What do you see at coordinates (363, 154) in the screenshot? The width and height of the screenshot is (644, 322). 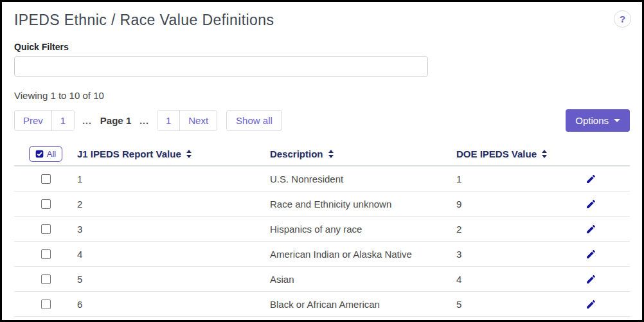 I see `column-header-description: Description` at bounding box center [363, 154].